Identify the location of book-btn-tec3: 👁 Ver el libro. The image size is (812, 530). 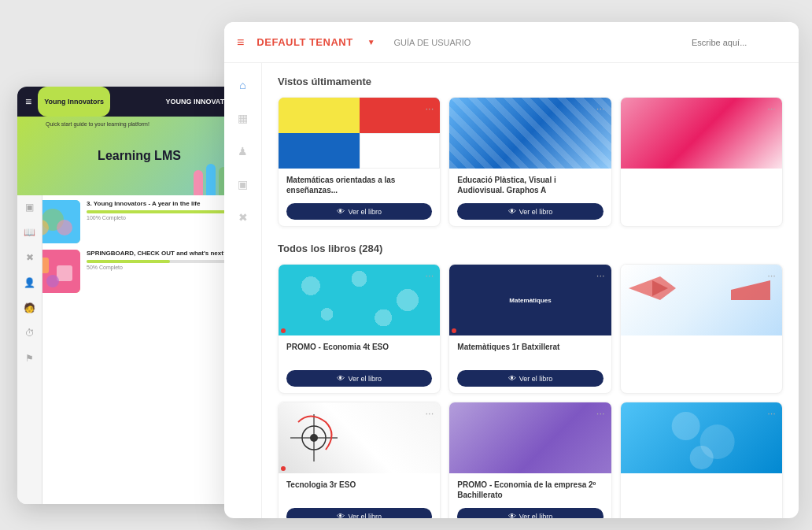
(359, 513).